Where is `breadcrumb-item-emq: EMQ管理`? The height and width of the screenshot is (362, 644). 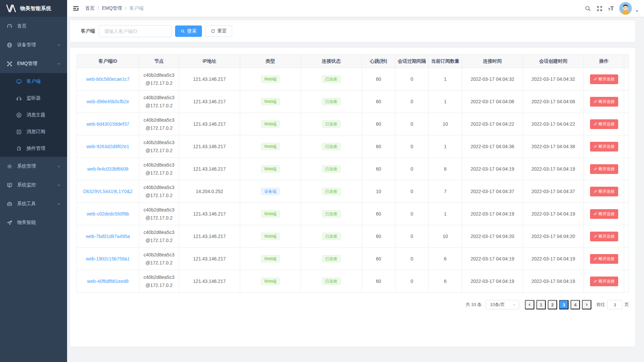
breadcrumb-item-emq: EMQ管理 is located at coordinates (112, 8).